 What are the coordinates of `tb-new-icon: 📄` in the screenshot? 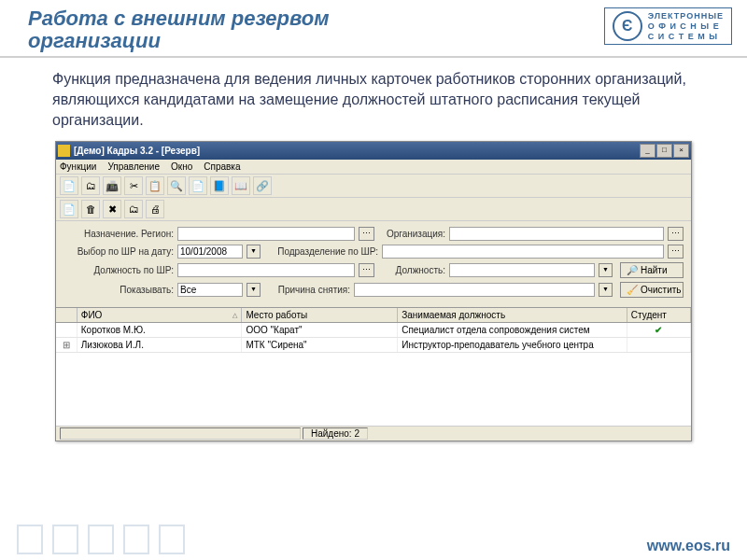 It's located at (69, 186).